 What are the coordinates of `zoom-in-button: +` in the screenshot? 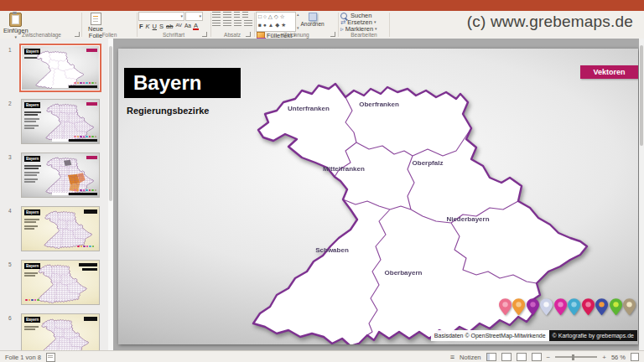 It's located at (604, 357).